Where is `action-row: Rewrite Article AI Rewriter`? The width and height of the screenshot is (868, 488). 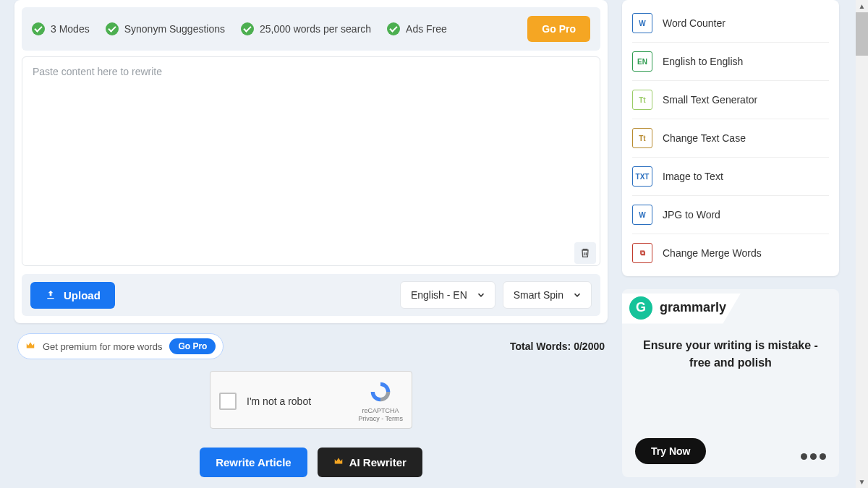
action-row: Rewrite Article AI Rewriter is located at coordinates (311, 458).